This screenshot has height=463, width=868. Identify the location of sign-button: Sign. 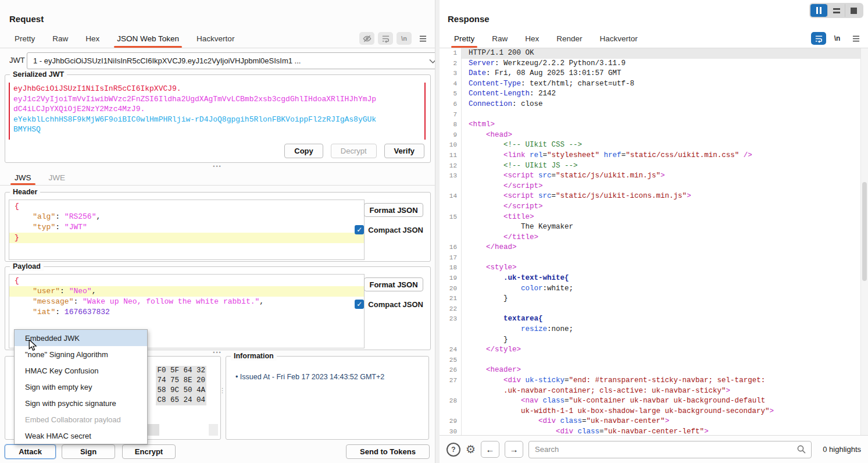
(88, 451).